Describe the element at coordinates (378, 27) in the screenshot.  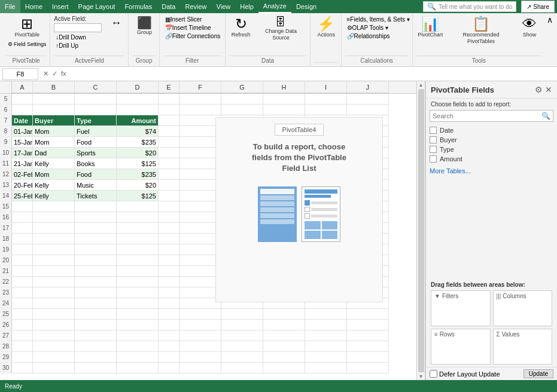
I see `olap-tools-button: ⚙ OLAP Tools ▾` at that location.